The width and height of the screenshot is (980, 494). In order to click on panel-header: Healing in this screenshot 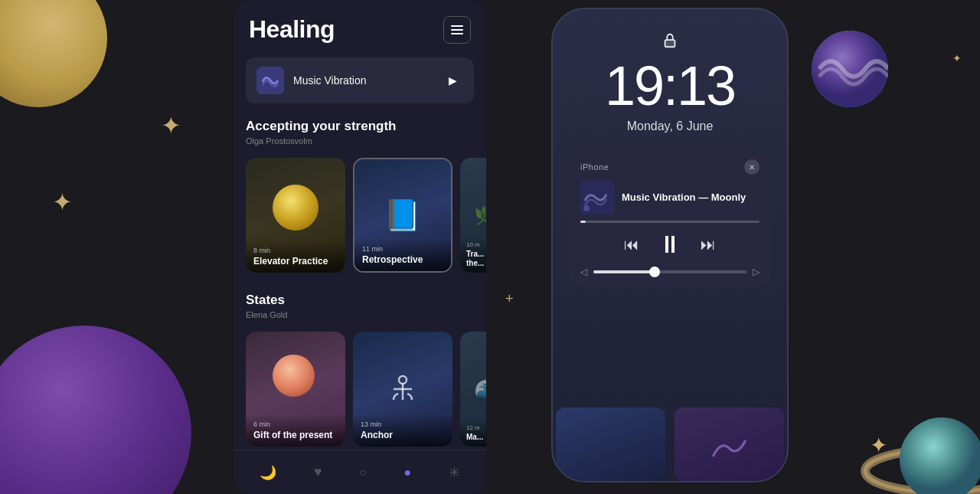, I will do `click(360, 26)`.